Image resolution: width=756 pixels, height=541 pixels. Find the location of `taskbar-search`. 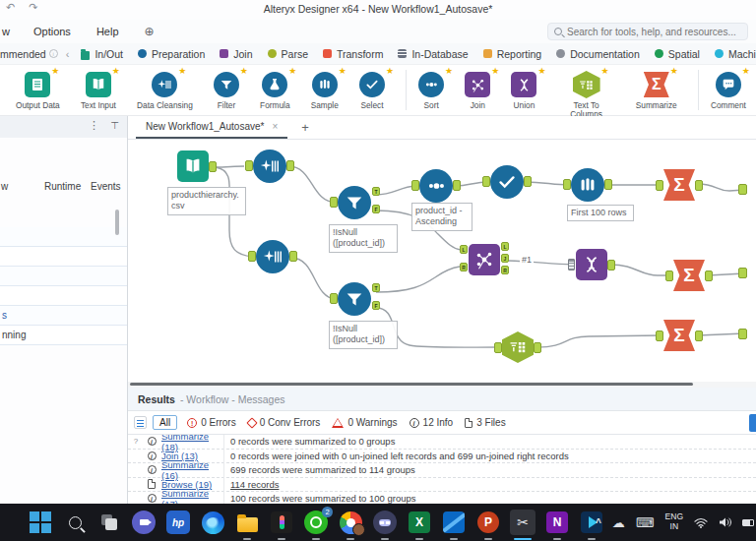

taskbar-search is located at coordinates (75, 522).